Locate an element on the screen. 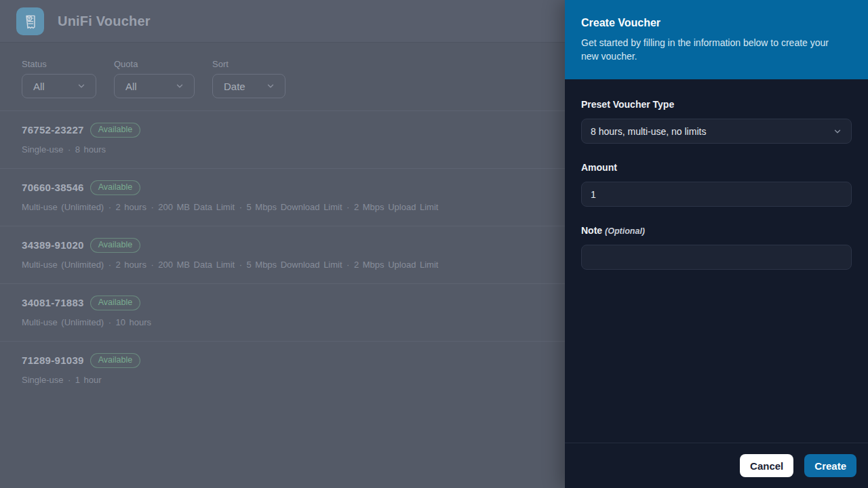 This screenshot has width=868, height=488. filter-status-label: Status is located at coordinates (59, 64).